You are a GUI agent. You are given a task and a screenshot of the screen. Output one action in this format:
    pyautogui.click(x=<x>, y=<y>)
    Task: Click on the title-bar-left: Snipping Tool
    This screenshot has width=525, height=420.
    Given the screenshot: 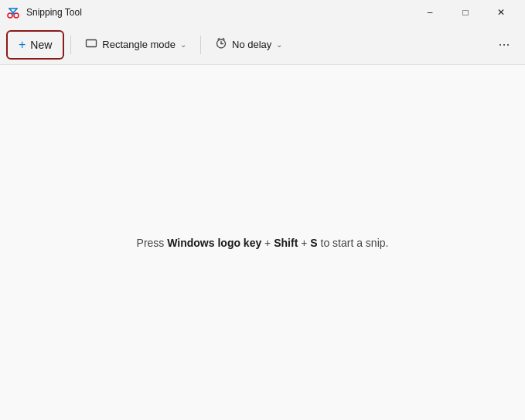 What is the action you would take?
    pyautogui.click(x=44, y=12)
    